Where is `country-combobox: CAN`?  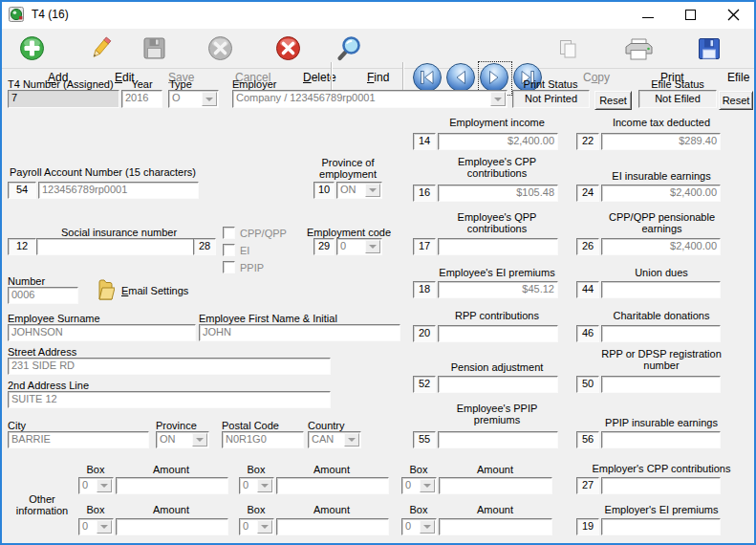 country-combobox: CAN is located at coordinates (335, 440).